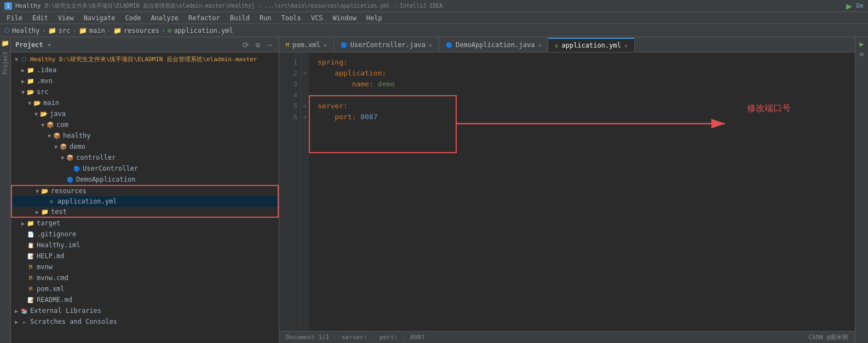  What do you see at coordinates (51, 103) in the screenshot?
I see `tree-label-main: main` at bounding box center [51, 103].